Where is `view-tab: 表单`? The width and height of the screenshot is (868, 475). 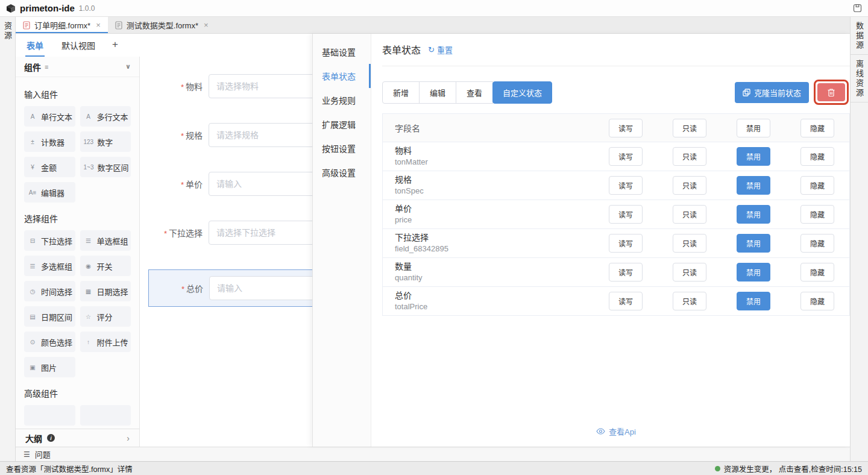 view-tab: 表单 is located at coordinates (35, 45).